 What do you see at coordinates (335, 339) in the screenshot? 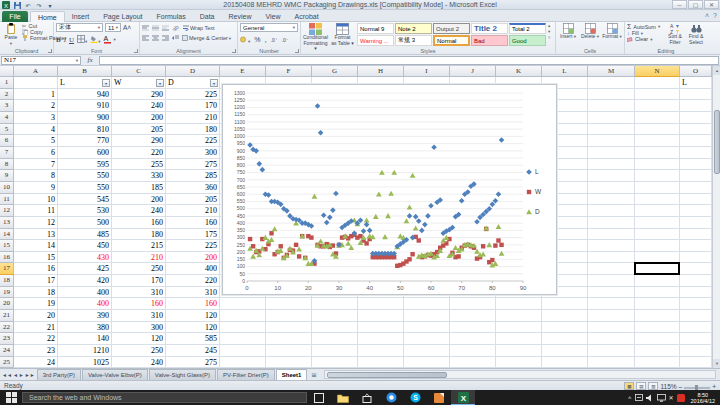
I see `grid-cell-G23` at bounding box center [335, 339].